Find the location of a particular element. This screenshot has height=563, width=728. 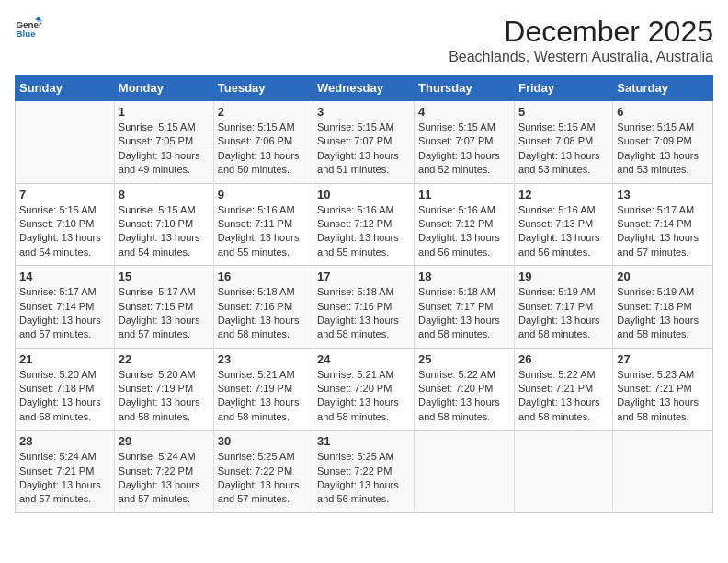

cell-content: Sunrise: 5:15 AM Sunset: 7:09 PM Dayligh… is located at coordinates (663, 149).